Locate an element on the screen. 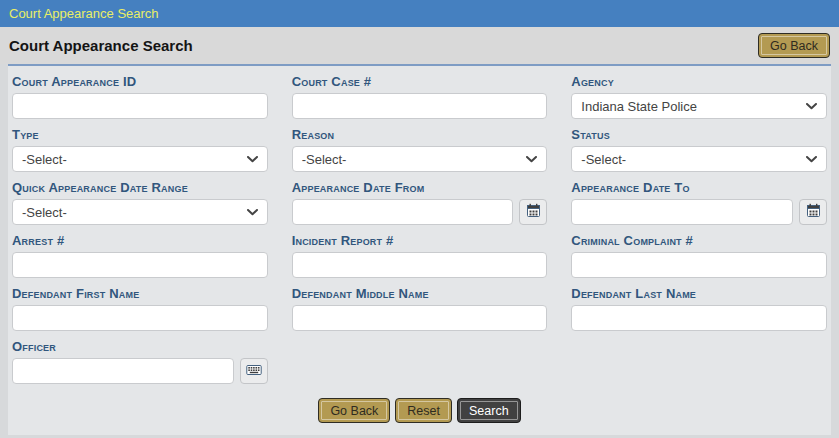  go-back-button-top: Go Back is located at coordinates (794, 46).